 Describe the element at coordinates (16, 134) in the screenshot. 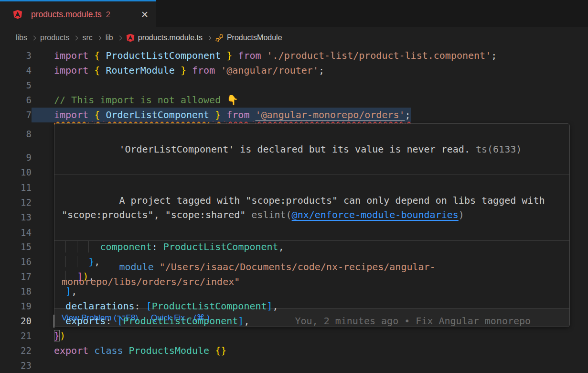

I see `line-number: 8` at that location.